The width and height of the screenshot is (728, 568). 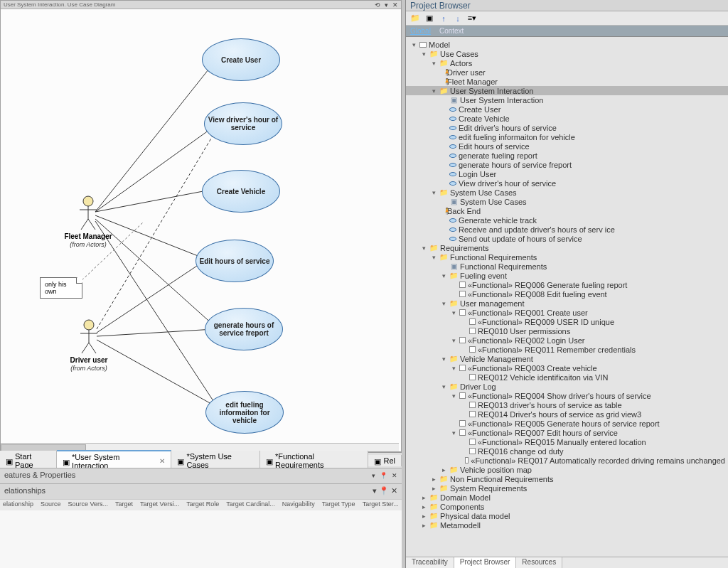 What do you see at coordinates (567, 294) in the screenshot?
I see `tree-node: «Functional» REQ008 Edit fueling event` at bounding box center [567, 294].